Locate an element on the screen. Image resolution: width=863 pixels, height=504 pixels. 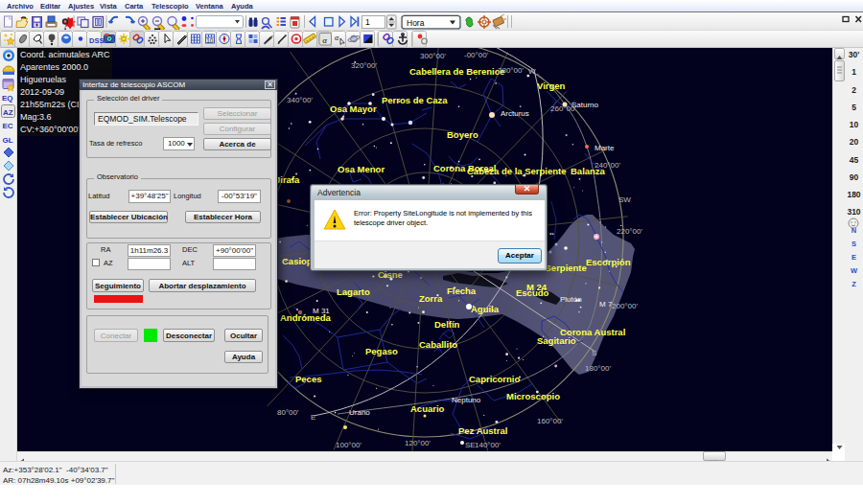
svg-text: 100°00' is located at coordinates (349, 445).